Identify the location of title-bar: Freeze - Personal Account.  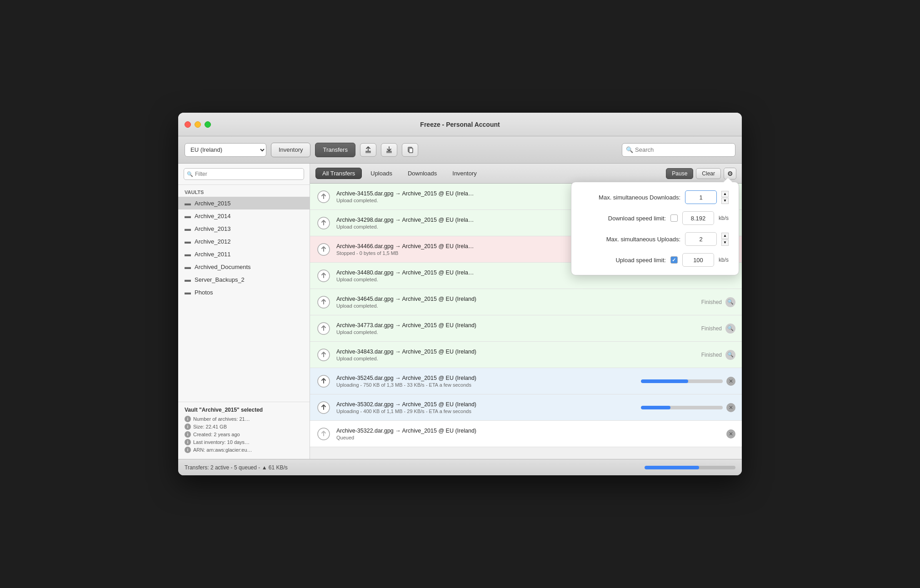
(460, 125).